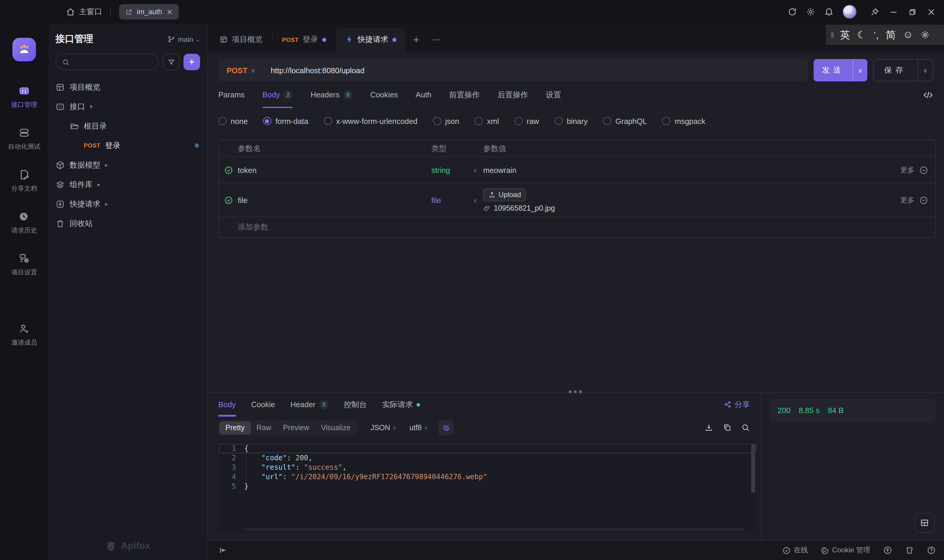 The height and width of the screenshot is (560, 944). Describe the element at coordinates (149, 12) in the screenshot. I see `window-tab-im-auth: im_auth` at that location.